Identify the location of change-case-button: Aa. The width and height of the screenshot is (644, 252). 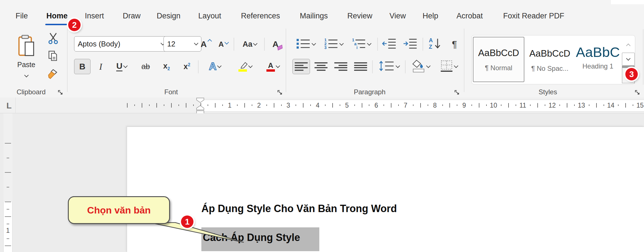
(250, 44).